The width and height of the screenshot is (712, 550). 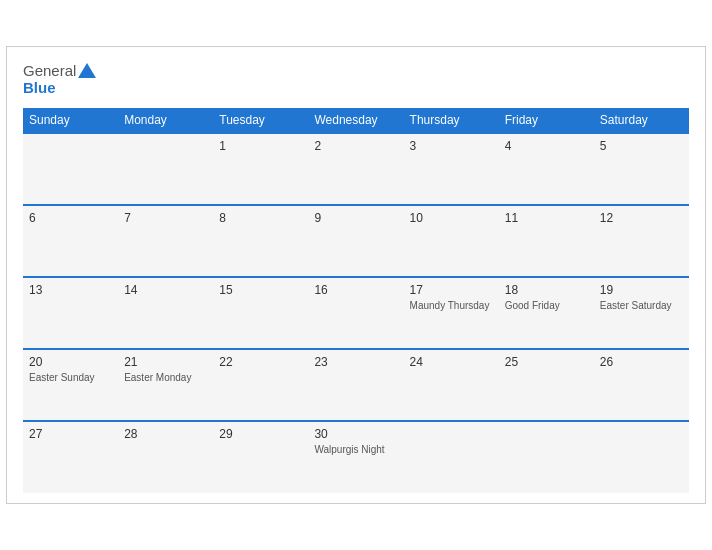 I want to click on holiday-label: Maundy Thursday, so click(x=452, y=306).